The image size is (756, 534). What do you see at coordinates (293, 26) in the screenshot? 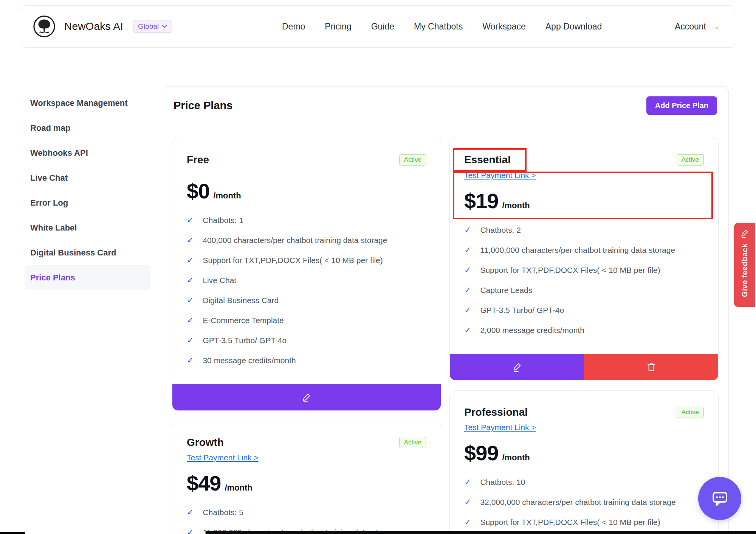
I see `nav-link-demo: Demo` at bounding box center [293, 26].